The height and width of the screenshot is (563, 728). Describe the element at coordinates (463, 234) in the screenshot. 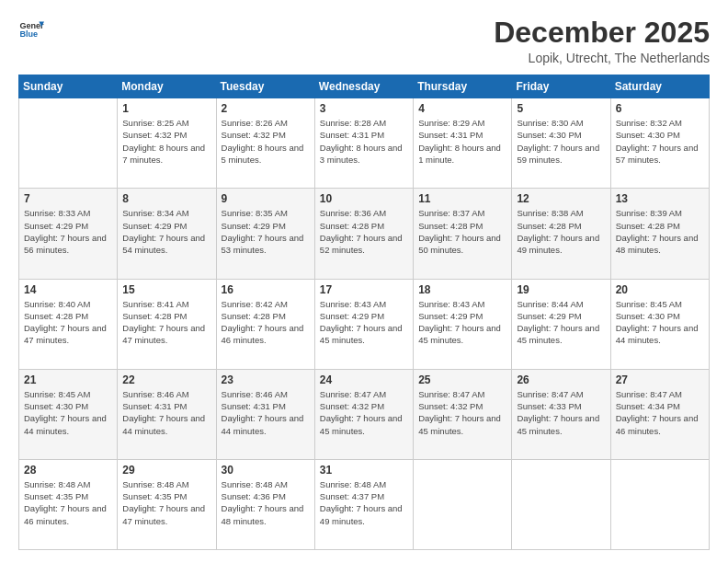

I see `table-row: 11Sunrise: 8:37 AMSunset: 4:28 PMDayligh…` at that location.